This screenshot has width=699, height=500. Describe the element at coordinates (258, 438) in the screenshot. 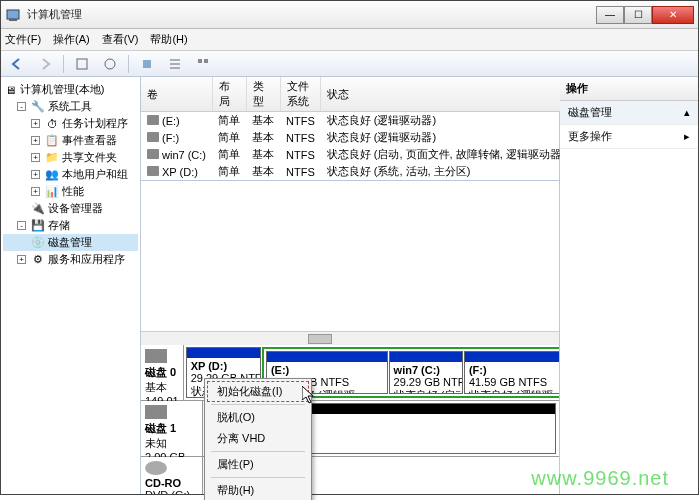

I see `ctx-detach-vhd: 分离 VHD` at that location.